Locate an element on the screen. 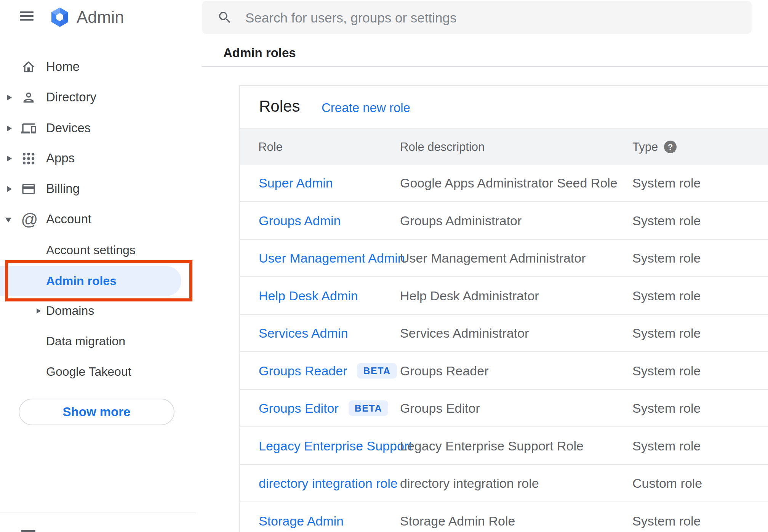 The width and height of the screenshot is (768, 532). help-icon: ? is located at coordinates (670, 147).